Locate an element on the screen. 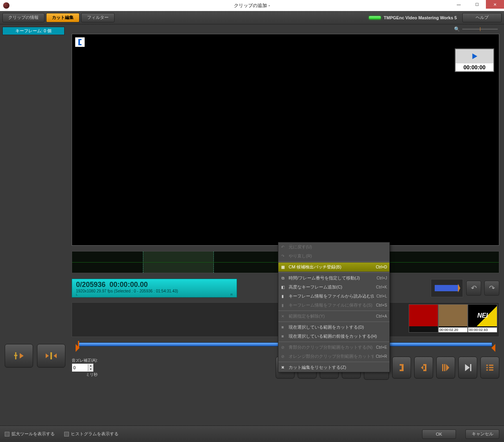 The height and width of the screenshot is (442, 504). ok-button: OK is located at coordinates (439, 434).